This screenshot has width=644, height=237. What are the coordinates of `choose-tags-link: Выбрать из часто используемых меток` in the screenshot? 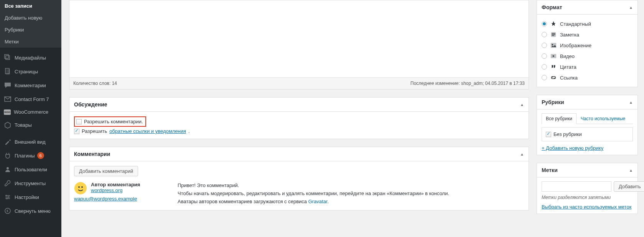 It's located at (586, 207).